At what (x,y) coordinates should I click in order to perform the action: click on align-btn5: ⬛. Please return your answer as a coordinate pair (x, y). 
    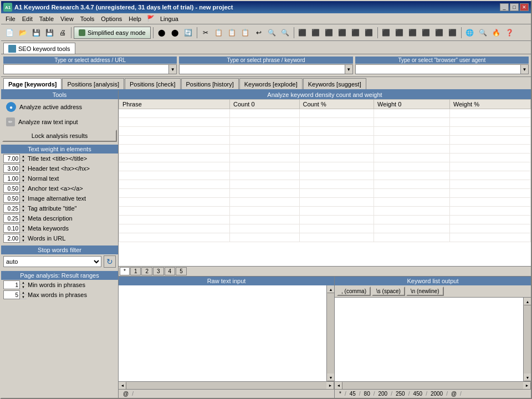
    Looking at the image, I should click on (356, 33).